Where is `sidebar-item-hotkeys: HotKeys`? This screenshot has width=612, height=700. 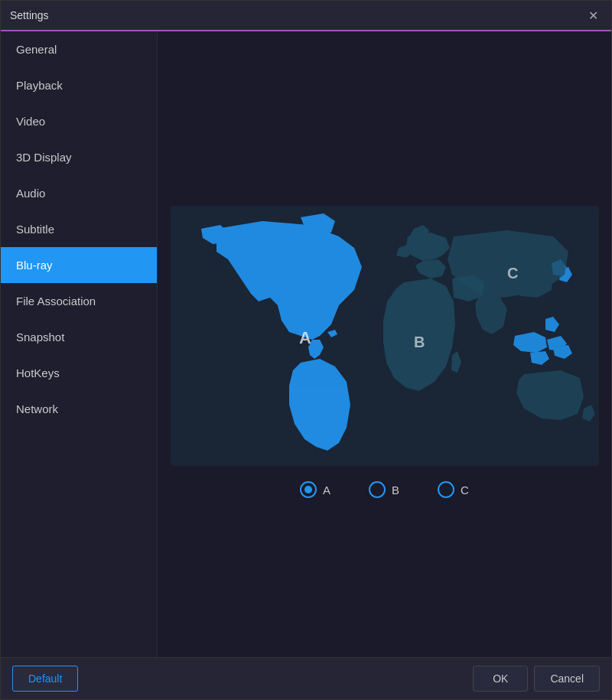 sidebar-item-hotkeys: HotKeys is located at coordinates (79, 373).